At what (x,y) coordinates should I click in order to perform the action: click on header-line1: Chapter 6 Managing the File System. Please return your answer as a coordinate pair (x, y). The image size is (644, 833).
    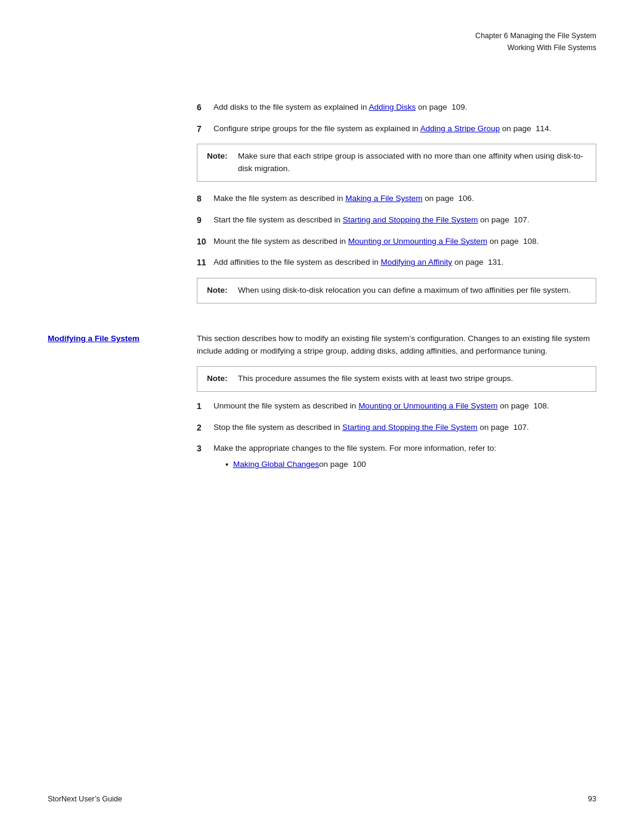
    Looking at the image, I should click on (535, 36).